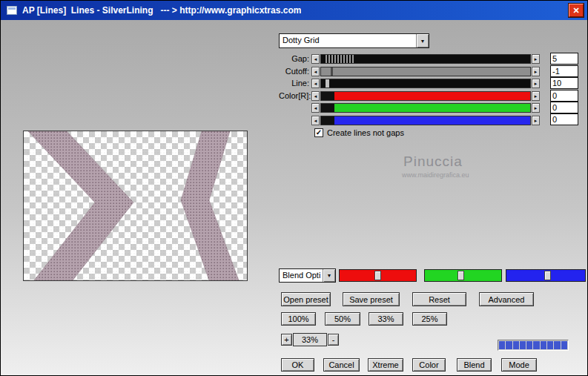  What do you see at coordinates (316, 120) in the screenshot?
I see `color-b-decrease-button: ◄` at bounding box center [316, 120].